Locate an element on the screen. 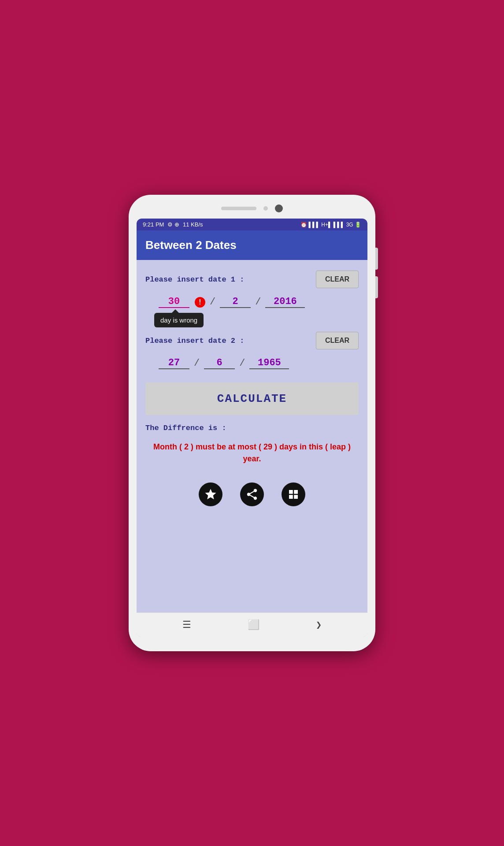 Image resolution: width=504 pixels, height=846 pixels. title-bar: Between 2 Dates is located at coordinates (252, 245).